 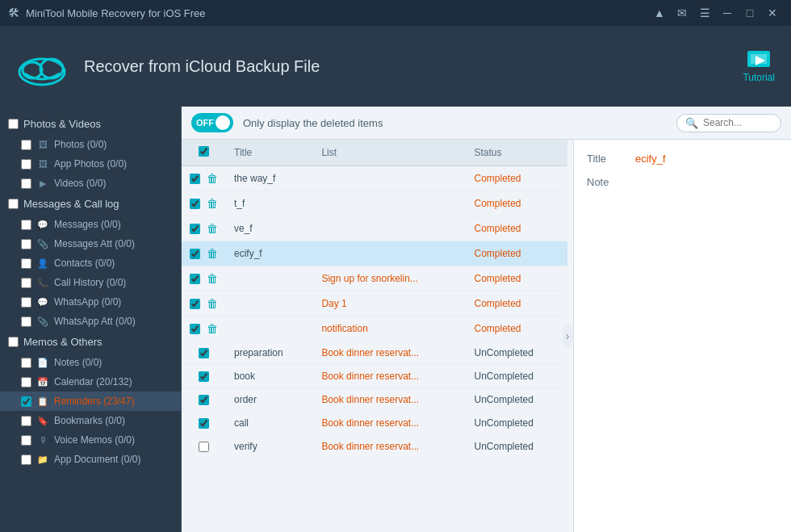 I want to click on close-btn: ✕, so click(x=772, y=13).